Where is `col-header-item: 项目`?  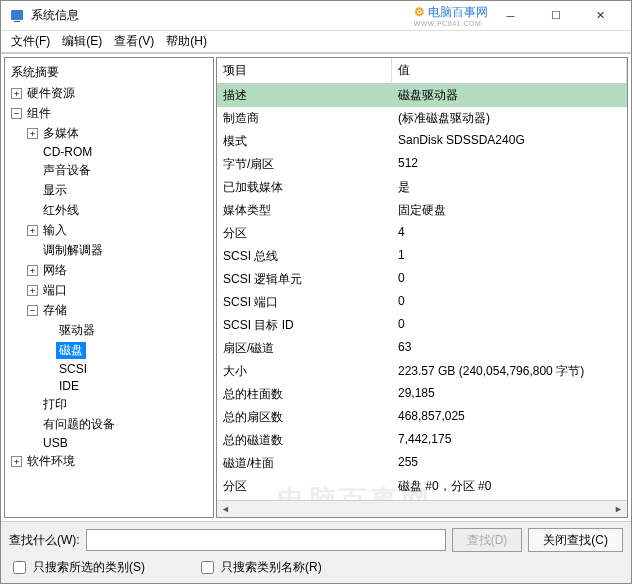 col-header-item: 项目 is located at coordinates (304, 70).